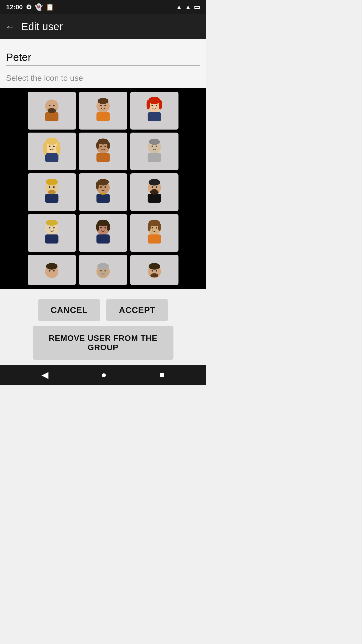 The image size is (362, 644). Describe the element at coordinates (50, 7) in the screenshot. I see `clipboard-icon: 📋` at that location.